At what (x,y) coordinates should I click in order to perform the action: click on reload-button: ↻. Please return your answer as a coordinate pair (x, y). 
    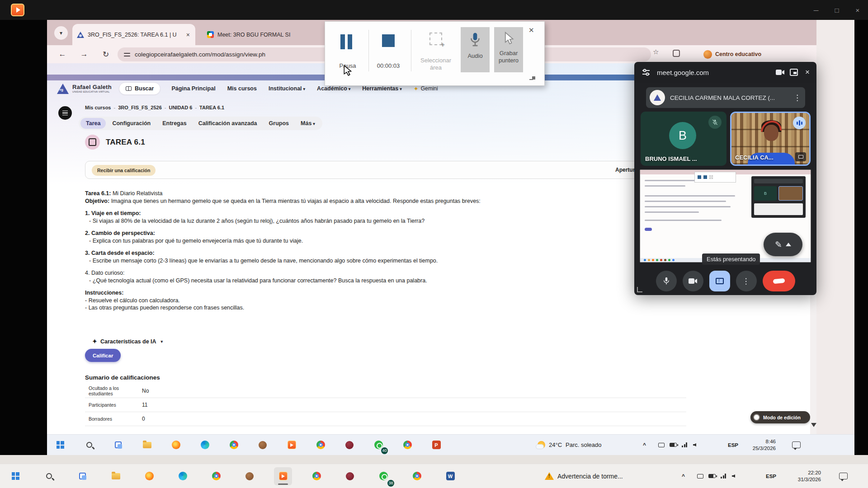
    Looking at the image, I should click on (106, 54).